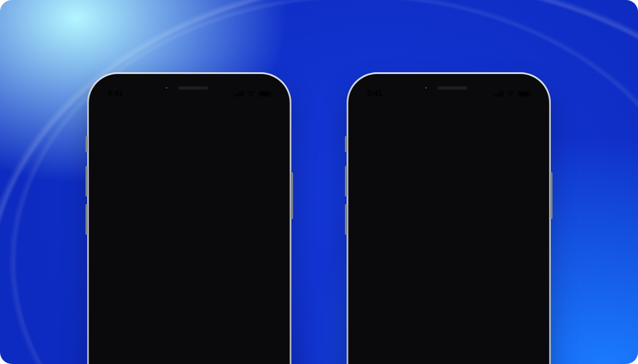 Image resolution: width=638 pixels, height=364 pixels. What do you see at coordinates (189, 242) in the screenshot?
I see `option-restore-icloud-backup: Restore from iCloud Backup` at bounding box center [189, 242].